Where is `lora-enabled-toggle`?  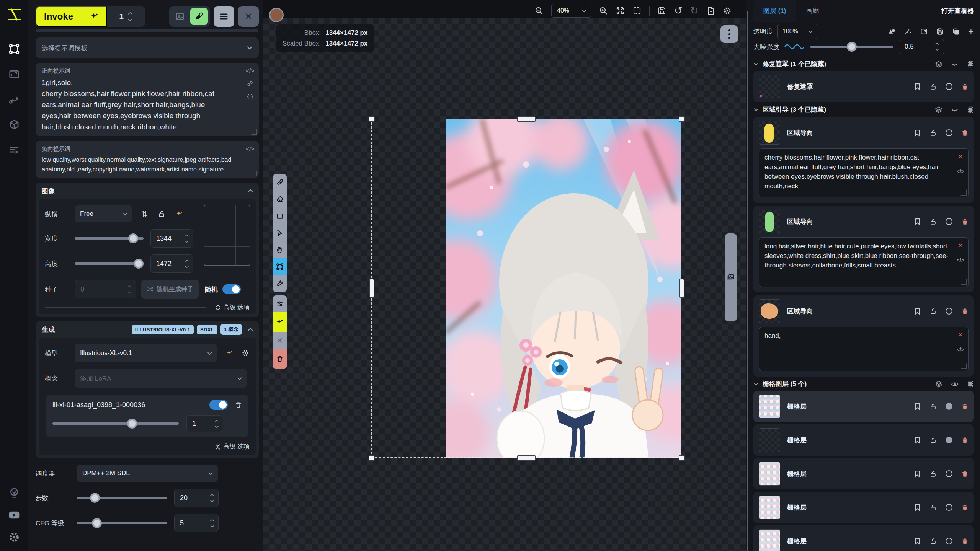 lora-enabled-toggle is located at coordinates (219, 405).